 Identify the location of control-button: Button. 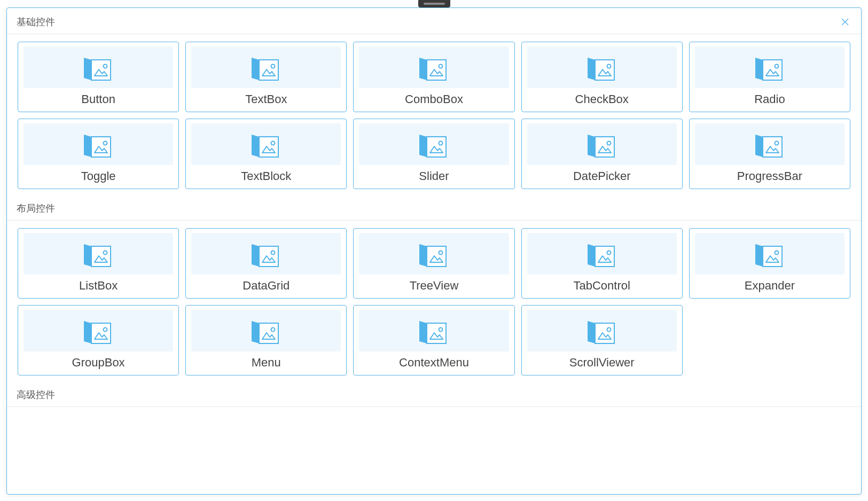
(98, 77).